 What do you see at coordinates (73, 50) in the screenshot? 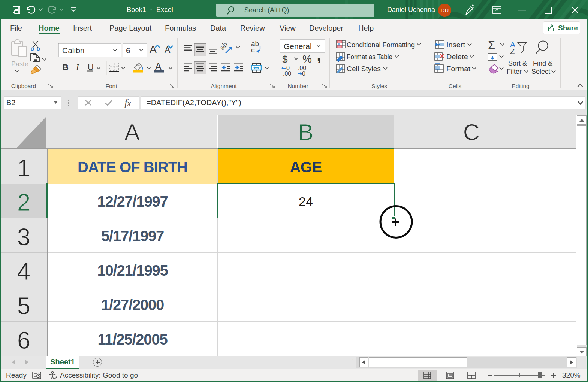
I see `svg-text: Calibri` at bounding box center [73, 50].